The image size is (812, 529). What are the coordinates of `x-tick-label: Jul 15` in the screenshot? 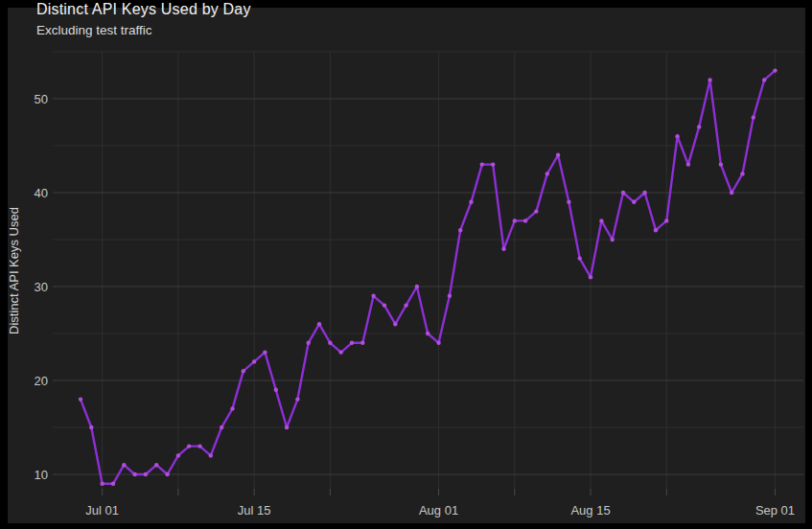 It's located at (255, 510).